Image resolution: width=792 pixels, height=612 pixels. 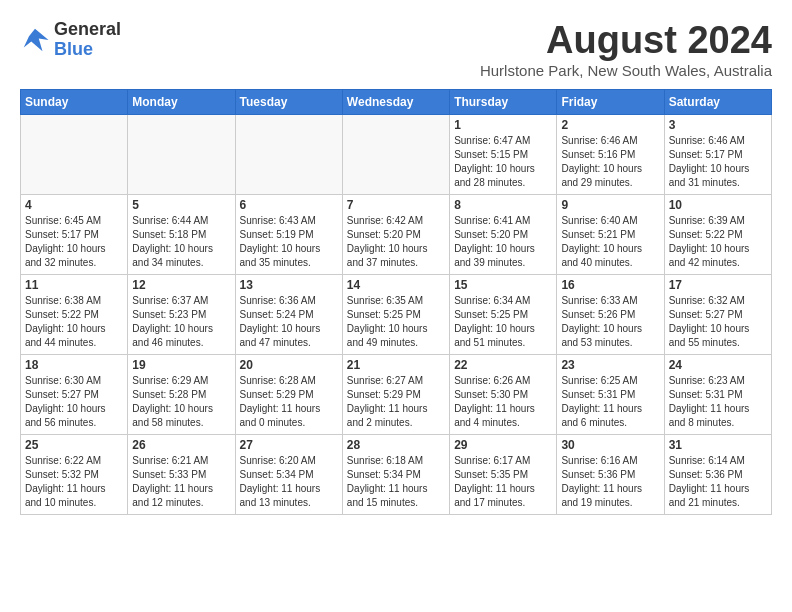 I want to click on day-info: Sunrise: 6:45 AMSunset: 5:17 PMDaylight:…, so click(x=74, y=242).